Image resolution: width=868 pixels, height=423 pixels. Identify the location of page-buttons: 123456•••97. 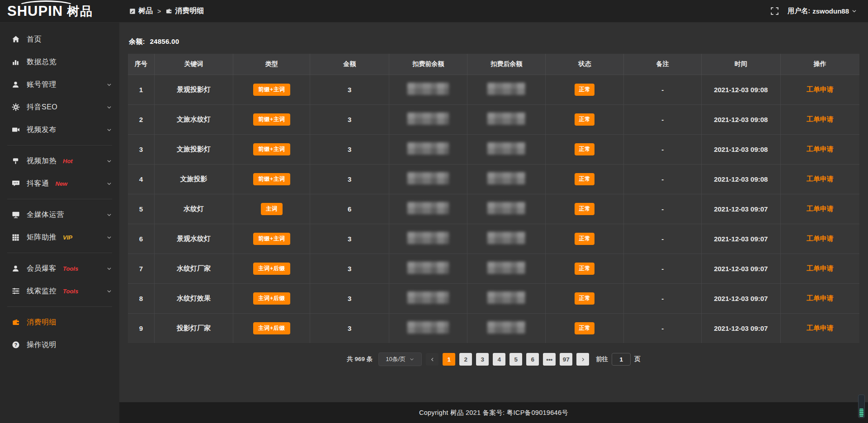
(507, 359).